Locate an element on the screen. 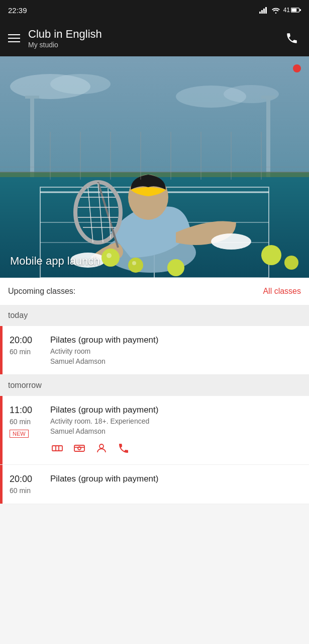 Image resolution: width=309 pixels, height=644 pixels. bookmark-icon-button is located at coordinates (101, 448).